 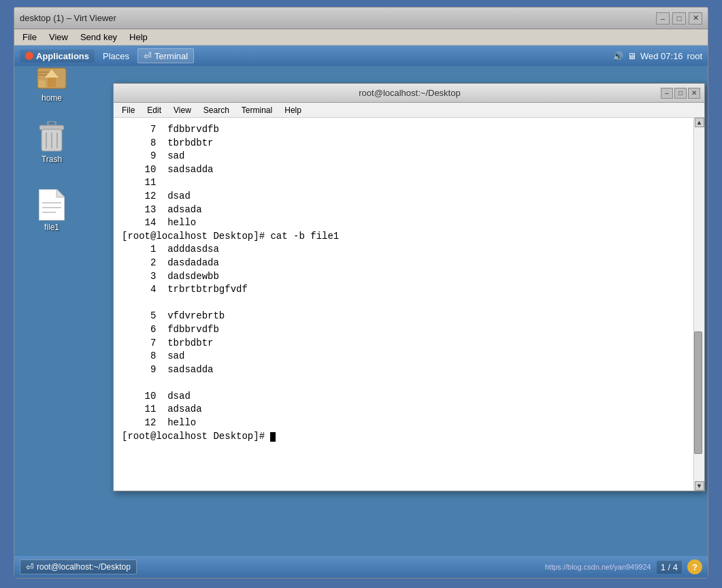 I want to click on file1-desktop-icon: file1, so click(x=52, y=210).